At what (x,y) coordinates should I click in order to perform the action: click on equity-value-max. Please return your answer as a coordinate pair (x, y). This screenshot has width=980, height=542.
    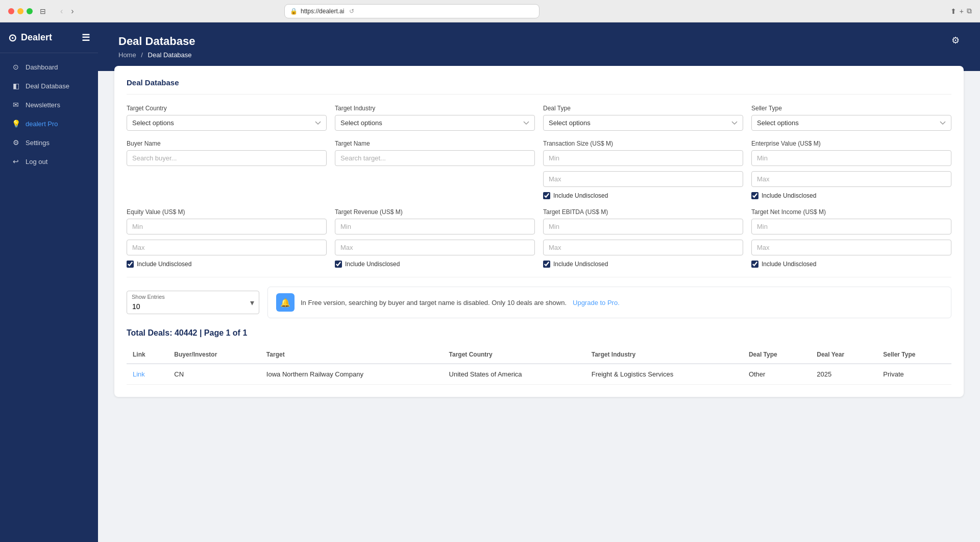
    Looking at the image, I should click on (227, 247).